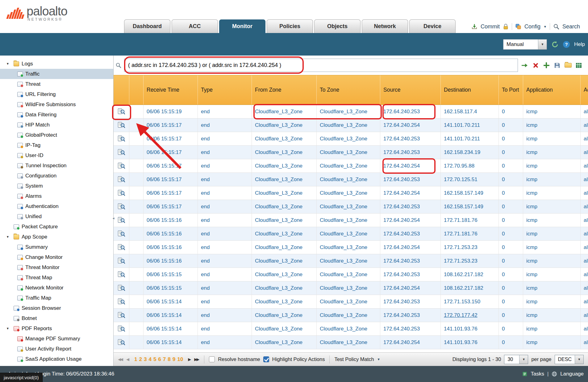 The image size is (588, 382). Describe the element at coordinates (57, 94) in the screenshot. I see `sidebar-item-url-filtering: URL Filtering` at that location.